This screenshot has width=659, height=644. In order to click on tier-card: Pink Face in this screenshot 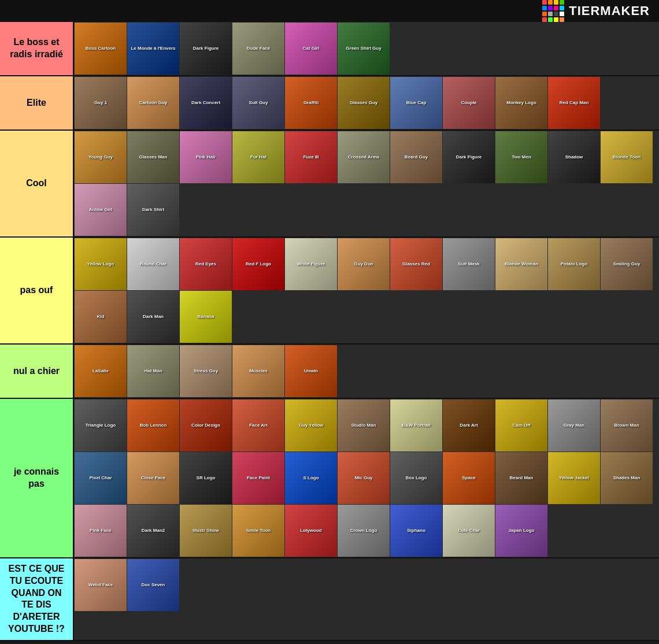, I will do `click(101, 531)`.